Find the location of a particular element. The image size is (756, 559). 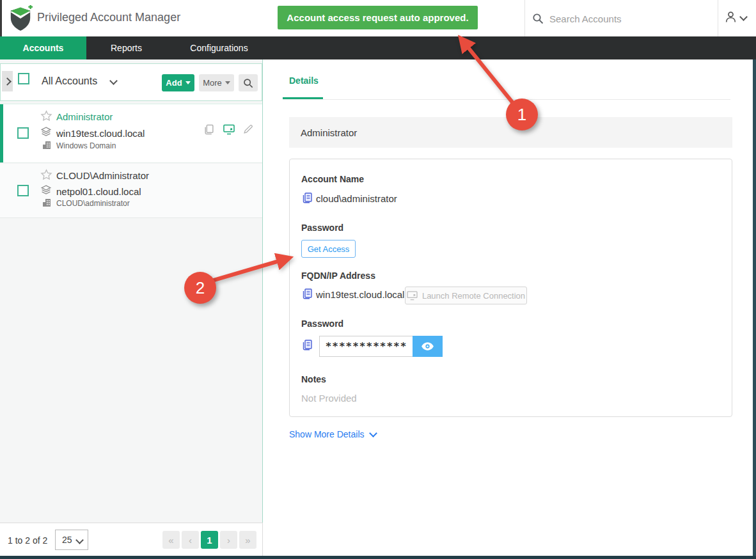

annotation-step-1: 1 is located at coordinates (522, 114).